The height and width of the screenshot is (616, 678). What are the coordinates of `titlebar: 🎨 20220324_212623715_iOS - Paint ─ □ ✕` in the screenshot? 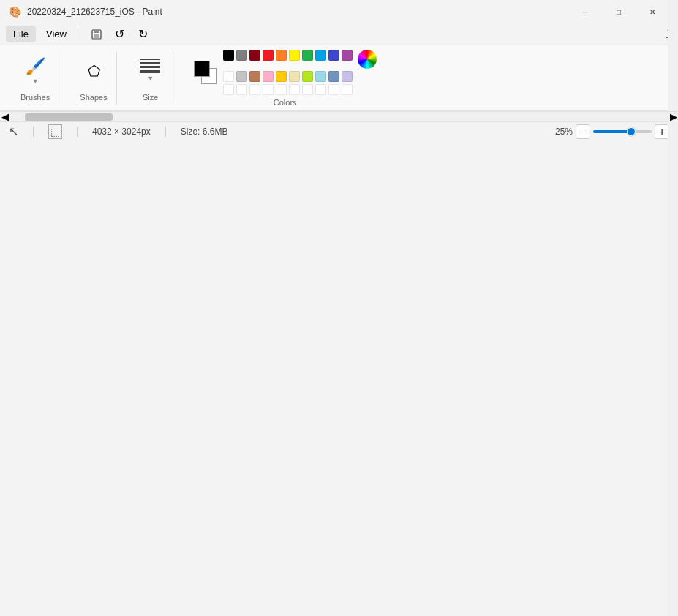 It's located at (339, 12).